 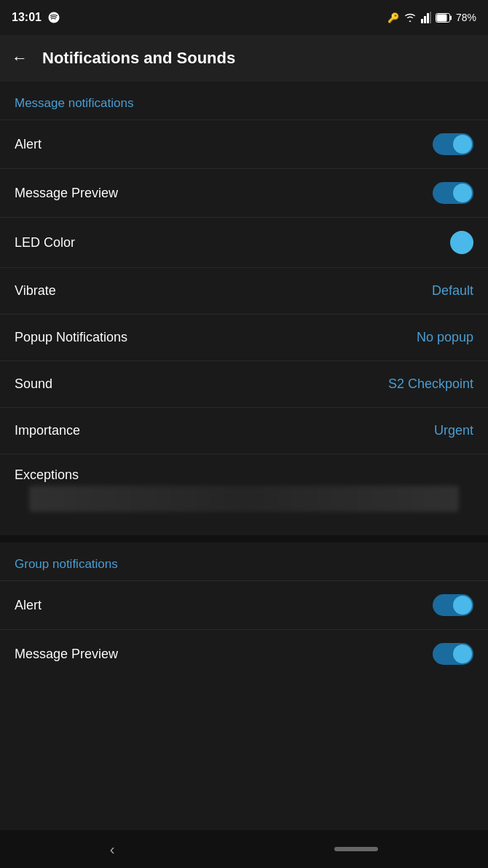 What do you see at coordinates (466, 17) in the screenshot?
I see `battery-percentage: 78%` at bounding box center [466, 17].